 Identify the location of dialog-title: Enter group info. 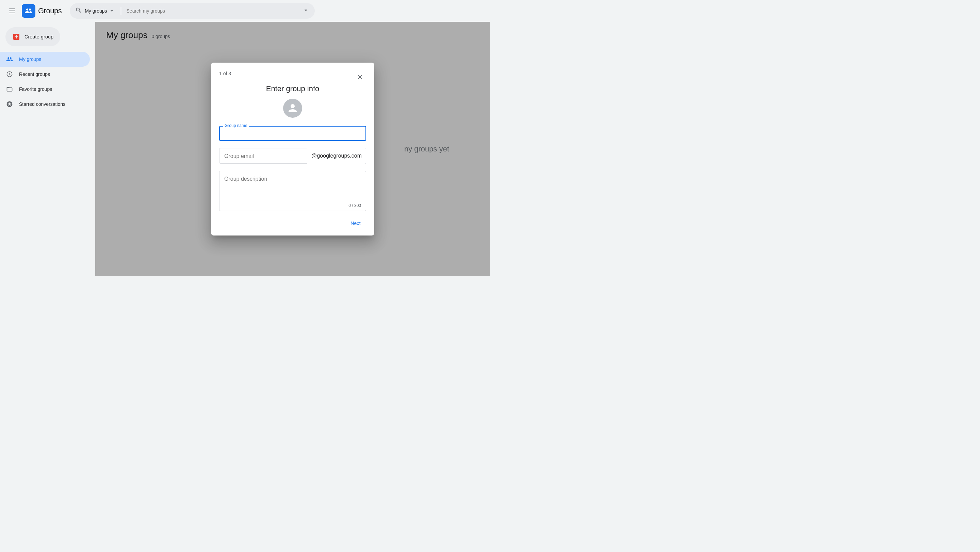
(293, 89).